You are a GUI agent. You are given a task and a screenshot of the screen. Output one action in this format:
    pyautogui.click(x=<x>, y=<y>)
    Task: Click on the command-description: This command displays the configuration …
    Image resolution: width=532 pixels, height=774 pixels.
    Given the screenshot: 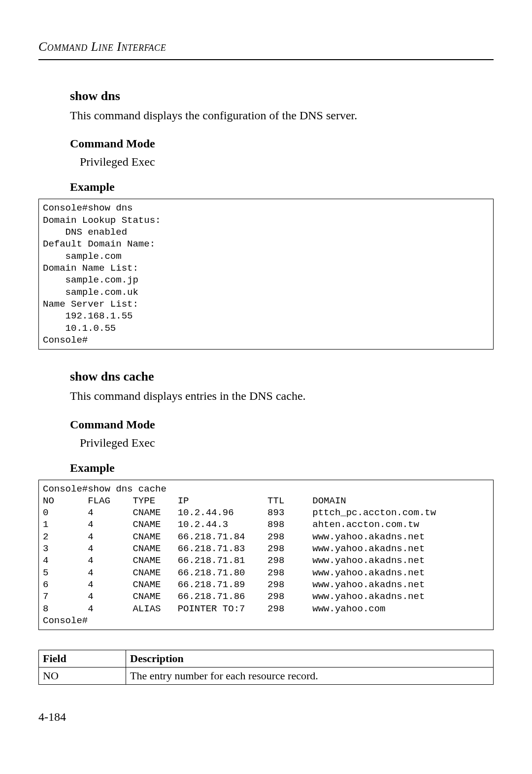 What is the action you would take?
    pyautogui.click(x=282, y=115)
    